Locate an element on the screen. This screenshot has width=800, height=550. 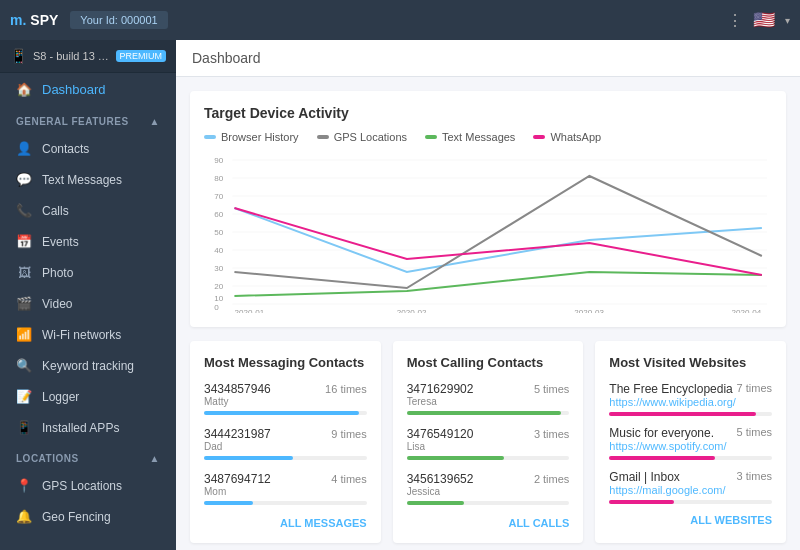
calling-contact-2: 3476549120 Lisa 3 times is located at coordinates (488, 444).